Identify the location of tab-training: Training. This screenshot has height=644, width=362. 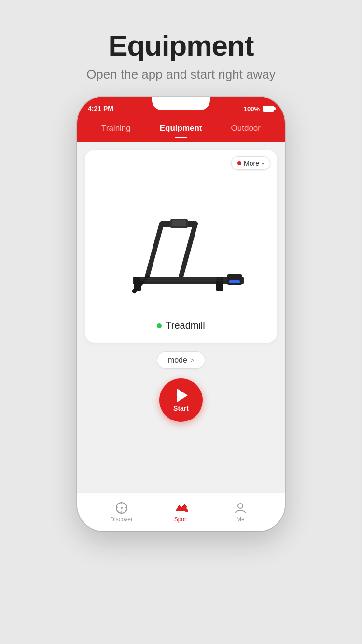
(116, 128).